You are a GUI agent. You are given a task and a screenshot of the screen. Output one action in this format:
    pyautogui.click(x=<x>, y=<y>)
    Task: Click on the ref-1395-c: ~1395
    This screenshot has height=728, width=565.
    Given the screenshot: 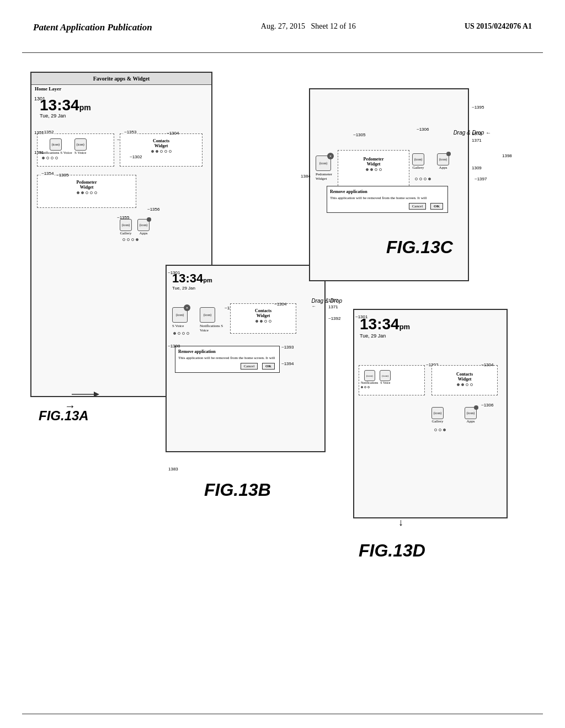 What is the action you would take?
    pyautogui.click(x=478, y=107)
    